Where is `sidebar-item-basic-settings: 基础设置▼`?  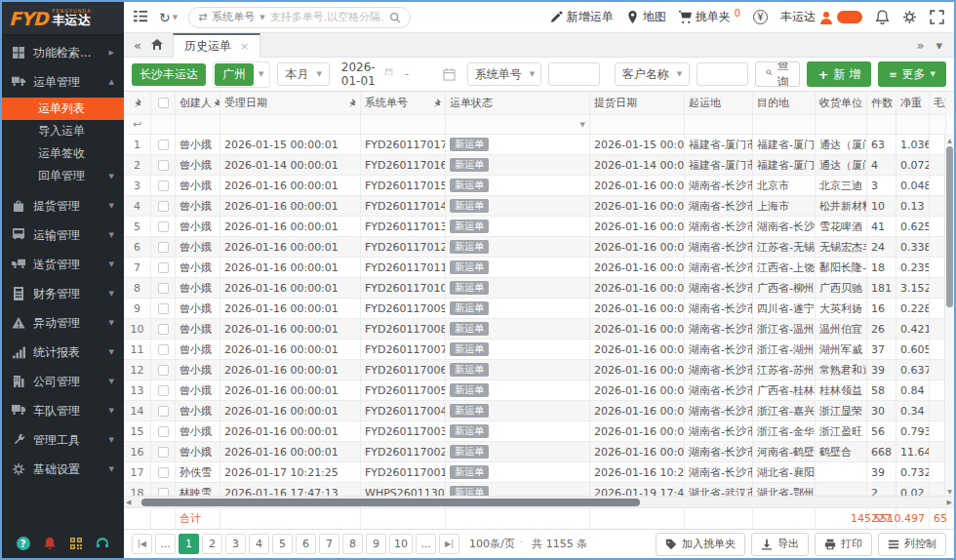
sidebar-item-basic-settings: 基础设置▼ is located at coordinates (62, 469).